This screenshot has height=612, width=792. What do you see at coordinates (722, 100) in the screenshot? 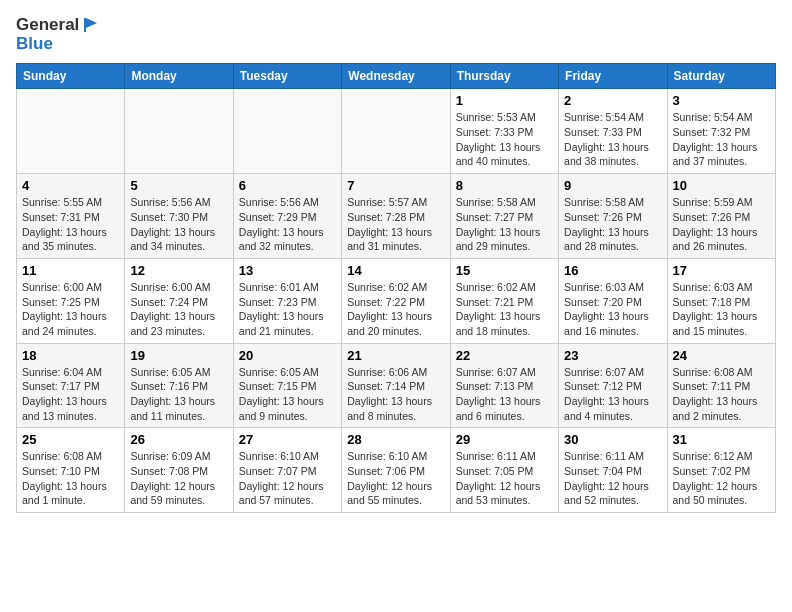
I see `day-number: 3` at bounding box center [722, 100].